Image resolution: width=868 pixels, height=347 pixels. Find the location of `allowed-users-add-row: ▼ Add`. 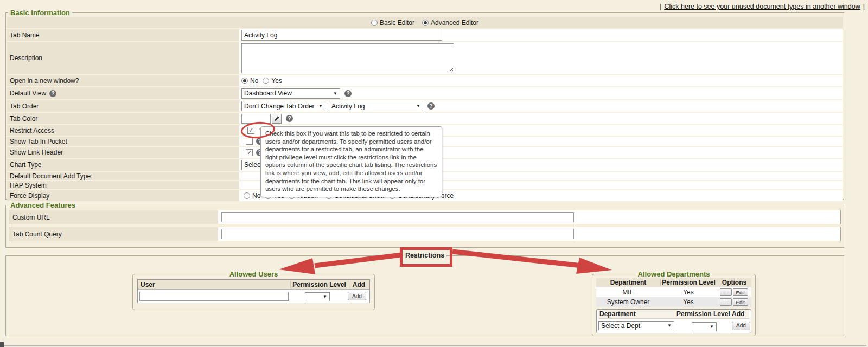

allowed-users-add-row: ▼ Add is located at coordinates (254, 296).